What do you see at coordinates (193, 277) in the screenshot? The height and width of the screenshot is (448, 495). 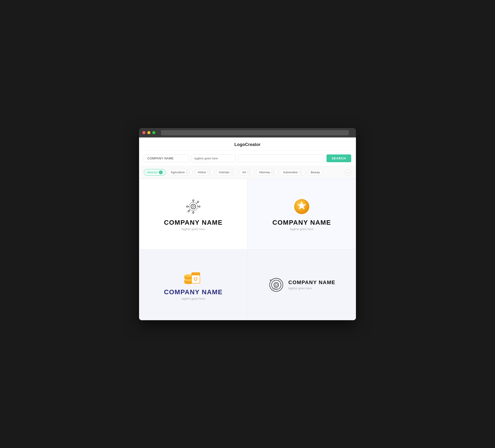 I see `logo3-icon` at bounding box center [193, 277].